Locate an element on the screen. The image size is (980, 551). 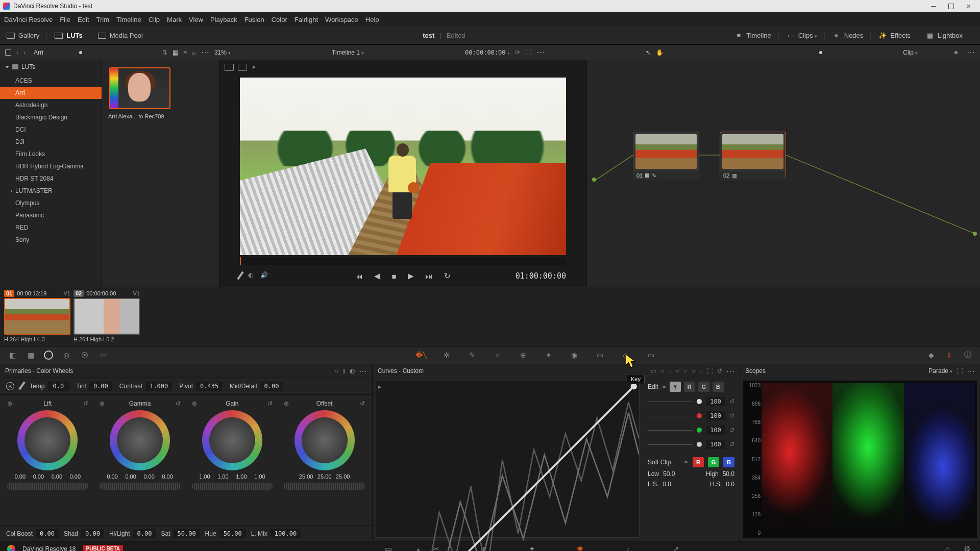
color-warper-icon: ✲ is located at coordinates (447, 355).